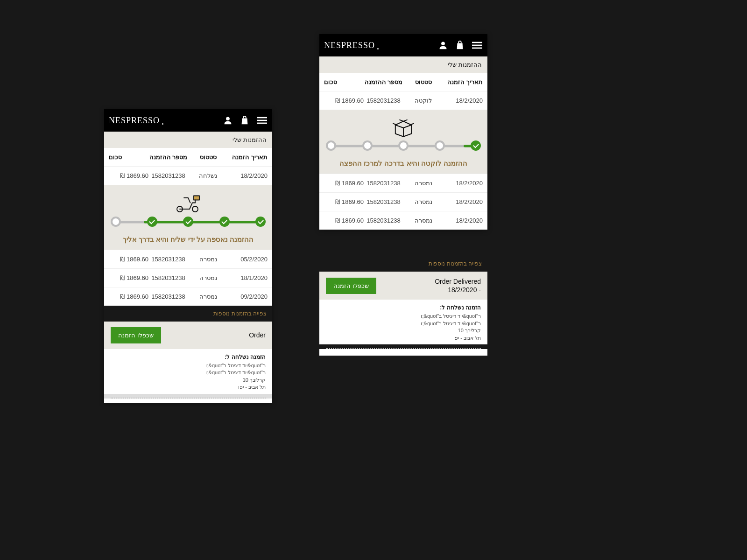 This screenshot has width=747, height=560. I want to click on spacer, so click(403, 352).